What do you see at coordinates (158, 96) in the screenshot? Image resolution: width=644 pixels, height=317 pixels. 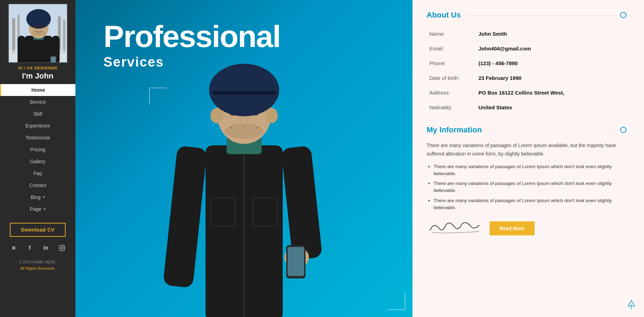 I see `bracket-top-left` at bounding box center [158, 96].